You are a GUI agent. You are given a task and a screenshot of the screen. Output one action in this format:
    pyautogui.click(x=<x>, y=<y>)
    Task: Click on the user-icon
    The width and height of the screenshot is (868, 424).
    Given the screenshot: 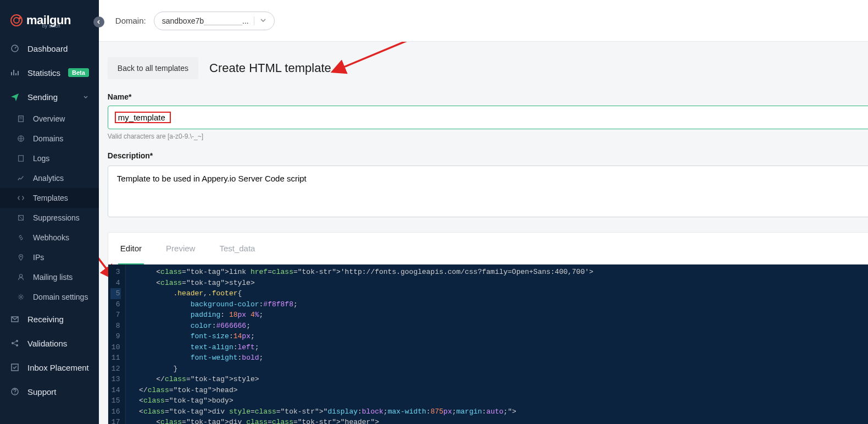 What is the action you would take?
    pyautogui.click(x=21, y=277)
    